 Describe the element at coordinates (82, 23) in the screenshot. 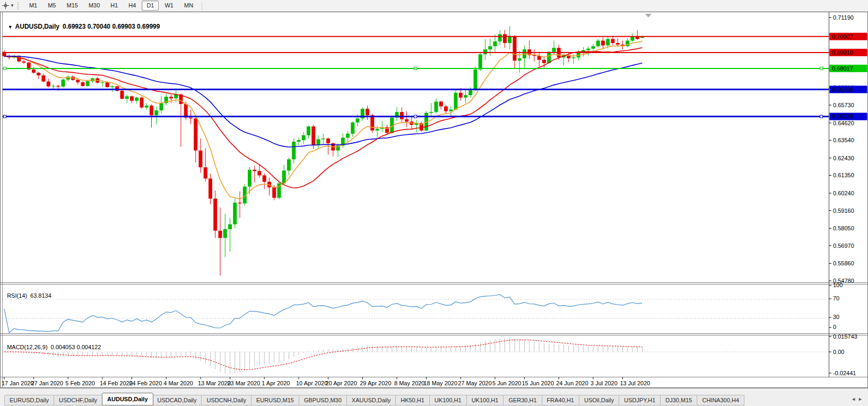

I see `chart-title: ▼AUDUSD,Daily0.69923 0.70040 0.69903 0.6…` at that location.